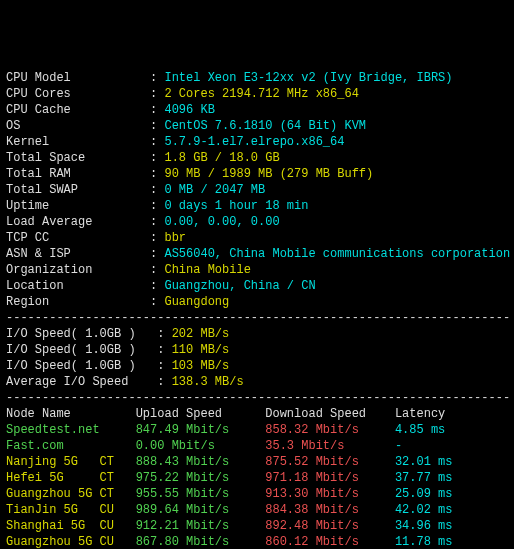 The width and height of the screenshot is (514, 549). I want to click on io-row: I/O Speed( 1.0GB ) : 110 MB/s, so click(118, 350).